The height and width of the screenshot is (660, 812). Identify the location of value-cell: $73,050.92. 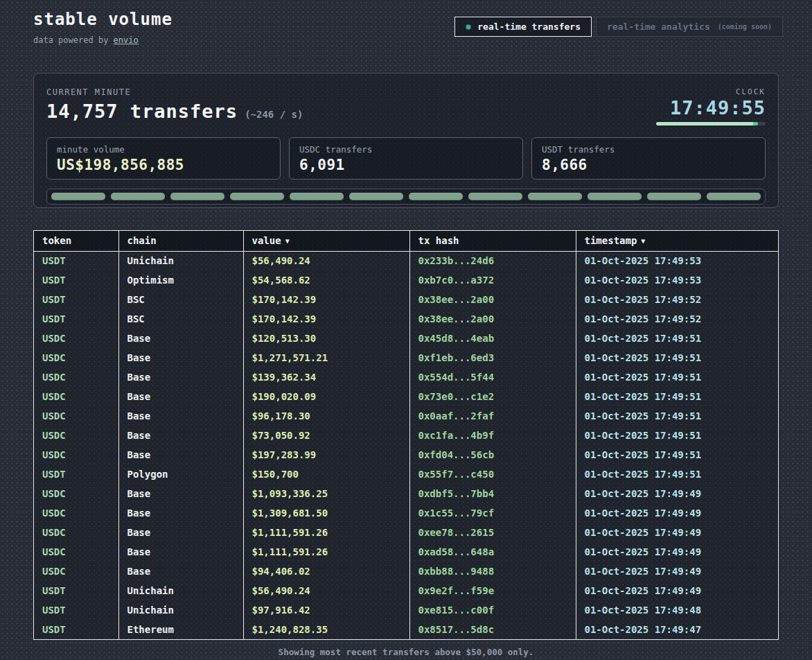
(326, 435).